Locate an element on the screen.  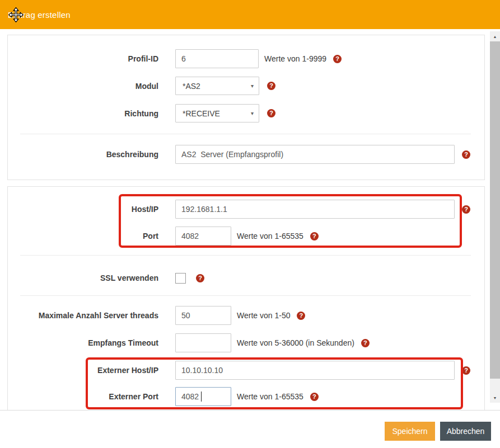
scrollbar-thumb is located at coordinates (495, 210).